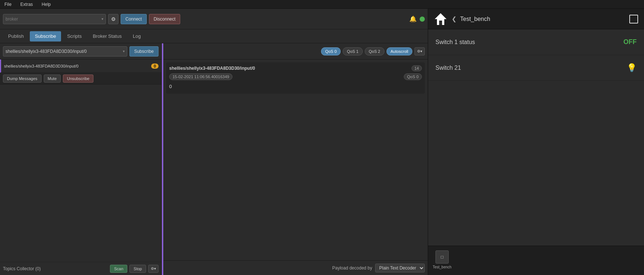 This screenshot has width=644, height=275. I want to click on subscribe-input-row: ▾ Subscribe, so click(81, 51).